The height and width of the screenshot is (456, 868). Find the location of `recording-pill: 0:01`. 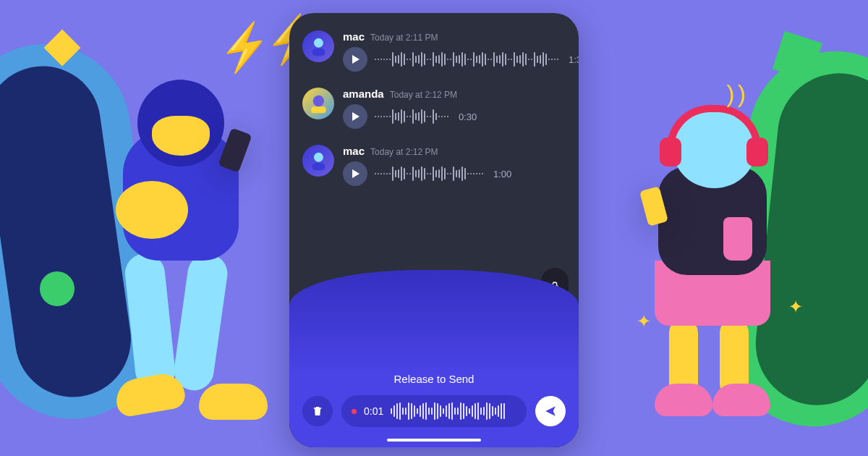

recording-pill: 0:01 is located at coordinates (434, 411).